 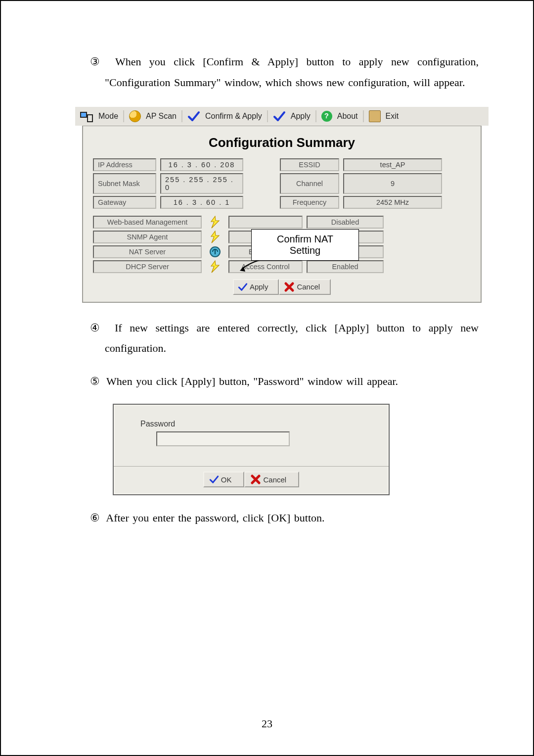 I want to click on summary-apply-button: Apply, so click(x=256, y=287).